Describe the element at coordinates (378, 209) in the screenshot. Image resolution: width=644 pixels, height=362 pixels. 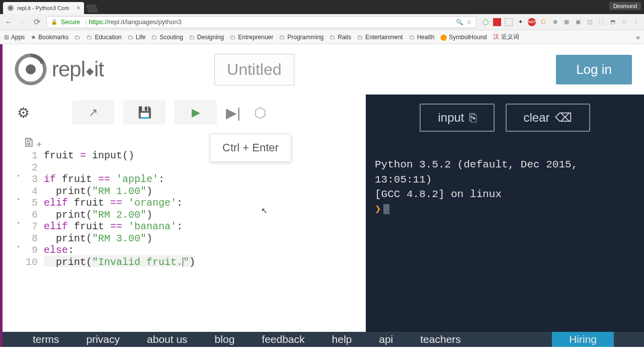
I see `prompt-icon: ❯` at that location.